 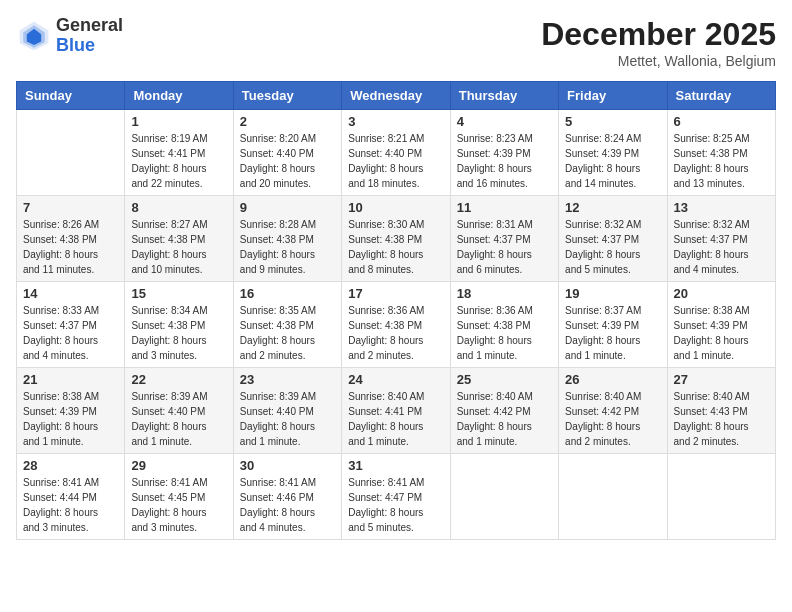 I want to click on day-info: Sunrise: 8:32 AM Sunset: 4:37 PM Dayligh…, so click(x=612, y=247).